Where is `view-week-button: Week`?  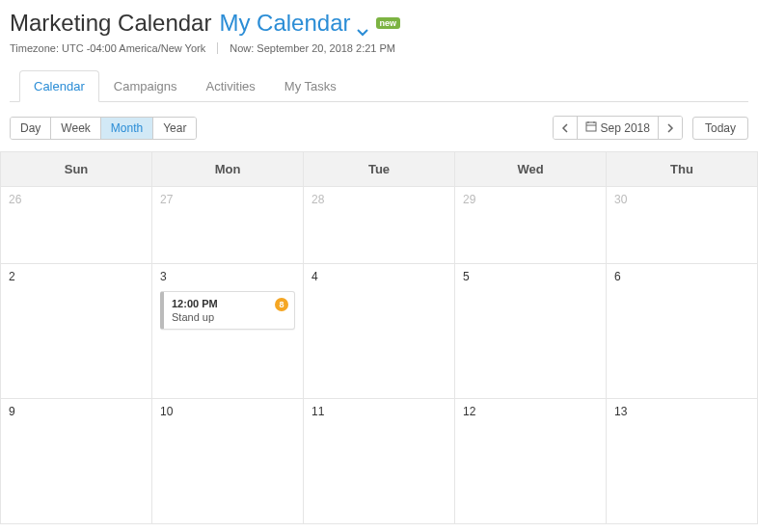
view-week-button: Week is located at coordinates (75, 128).